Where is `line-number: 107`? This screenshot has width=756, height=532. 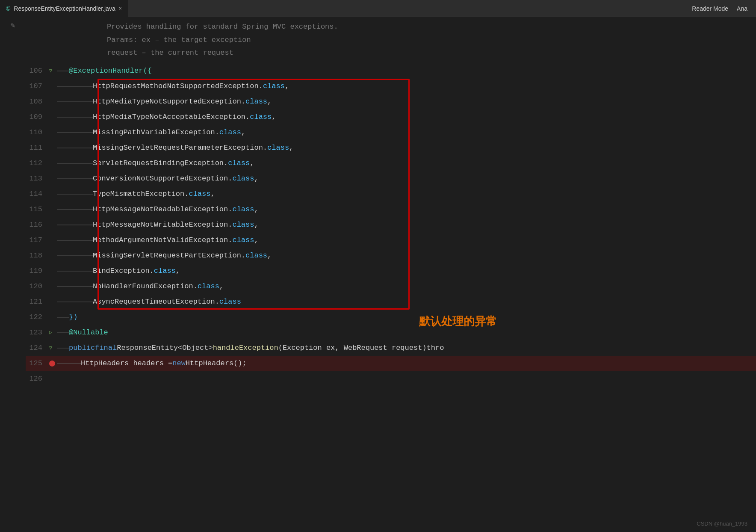
line-number: 107 is located at coordinates (38, 86).